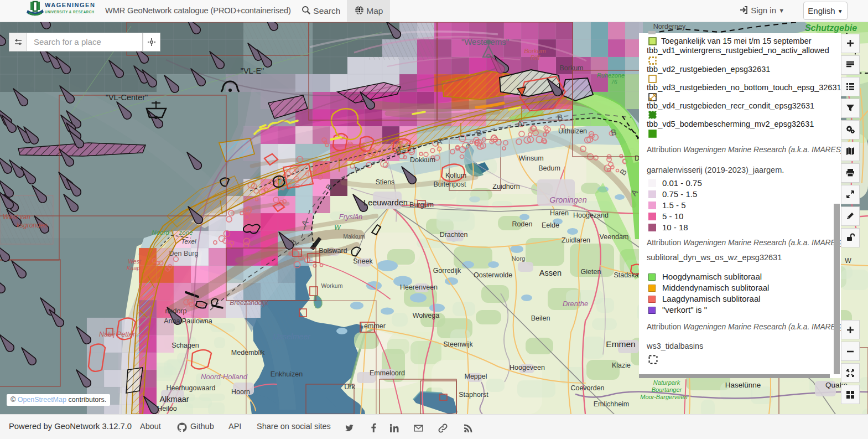 The height and width of the screenshot is (439, 868). I want to click on svg-text: Uithuizen, so click(573, 131).